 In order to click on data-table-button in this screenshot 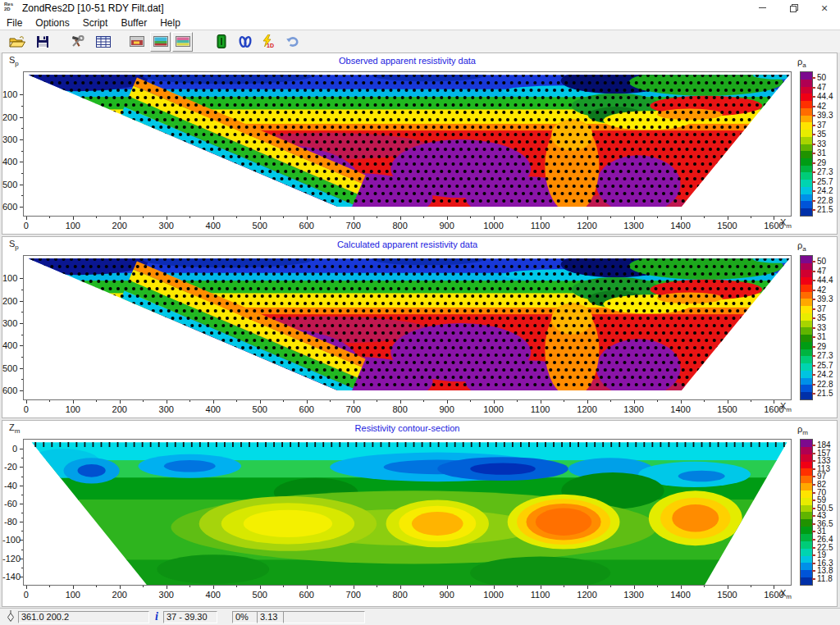, I will do `click(103, 42)`.